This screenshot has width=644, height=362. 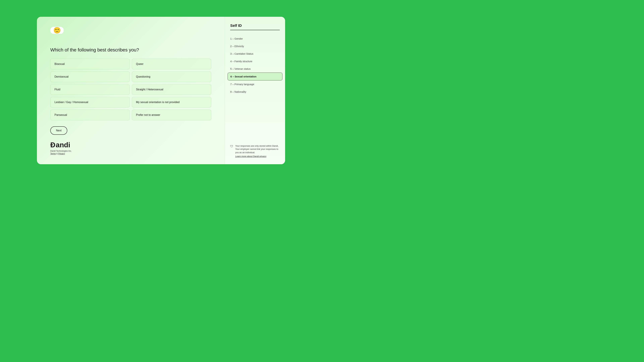 I want to click on nav-list: 1 – Gender 2 – Ethnicity 3 – Caretaker S…, so click(x=255, y=90).